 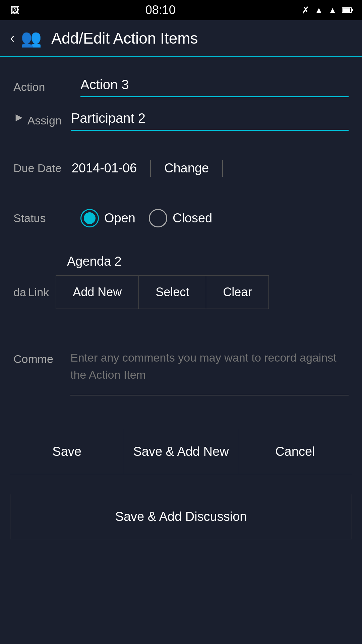 I want to click on assign-input-wrapper, so click(x=210, y=121).